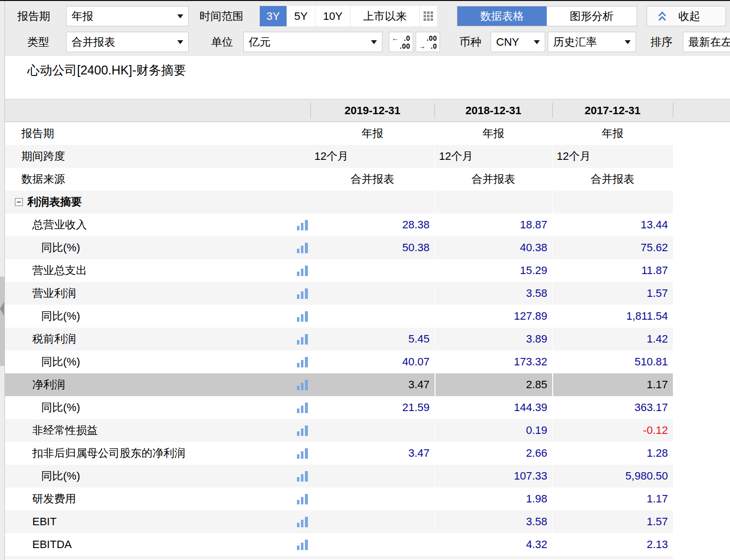 The width and height of the screenshot is (730, 560). Describe the element at coordinates (686, 16) in the screenshot. I see `collapse-button: 收起` at that location.